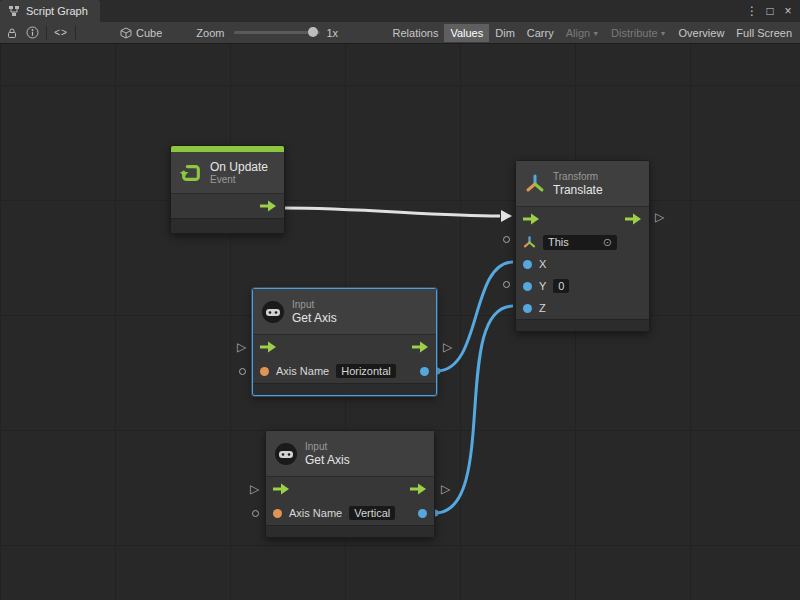 This screenshot has width=800, height=600. What do you see at coordinates (400, 33) in the screenshot?
I see `graph-toolbar: <> Cube Zoom 1x Relations Values Dim Car…` at bounding box center [400, 33].